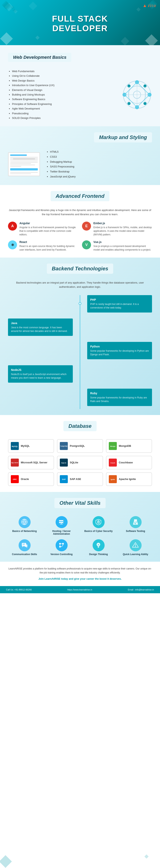  Describe the element at coordinates (25, 522) in the screenshot. I see `networking-icon` at that location.